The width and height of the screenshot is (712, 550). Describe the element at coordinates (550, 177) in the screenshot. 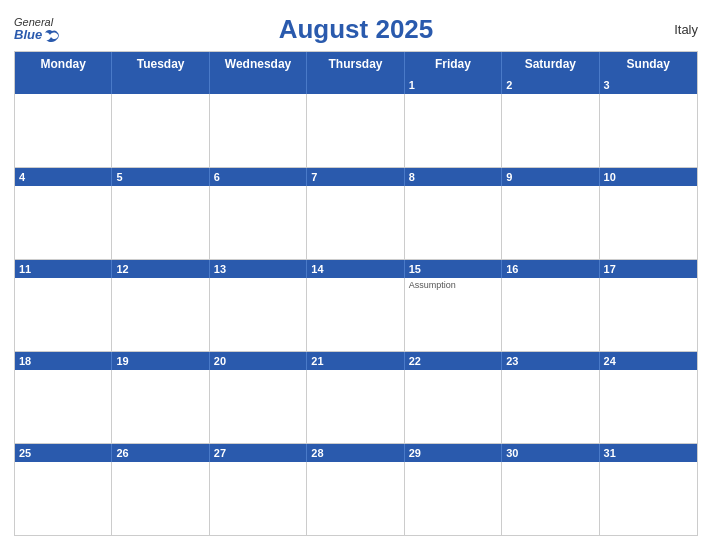

I see `day-num-cell: 9` at that location.